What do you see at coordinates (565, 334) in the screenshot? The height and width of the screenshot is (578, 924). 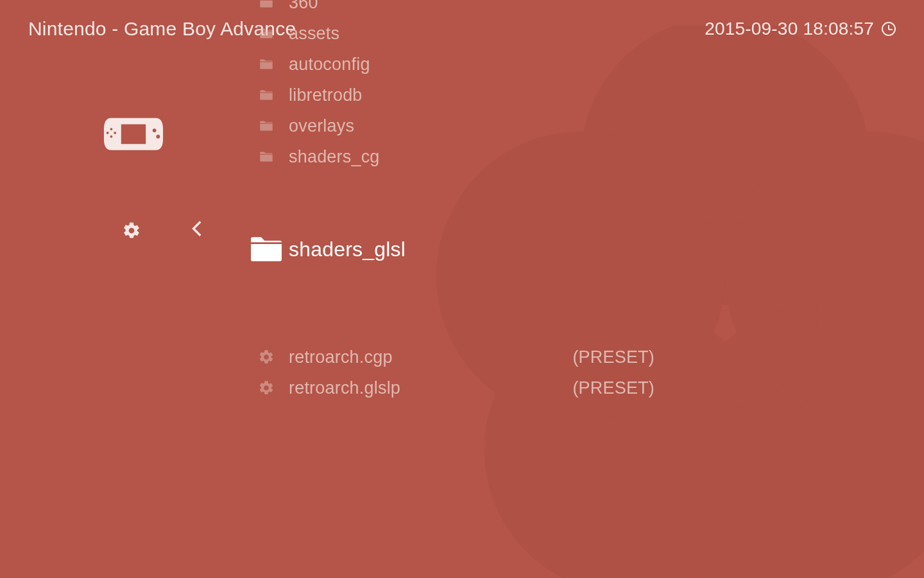 I see `spacer` at bounding box center [565, 334].